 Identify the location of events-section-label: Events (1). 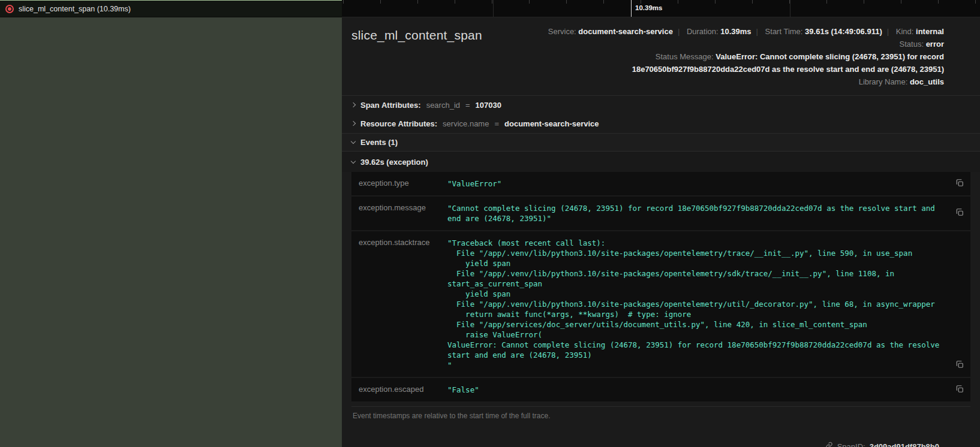
(379, 143).